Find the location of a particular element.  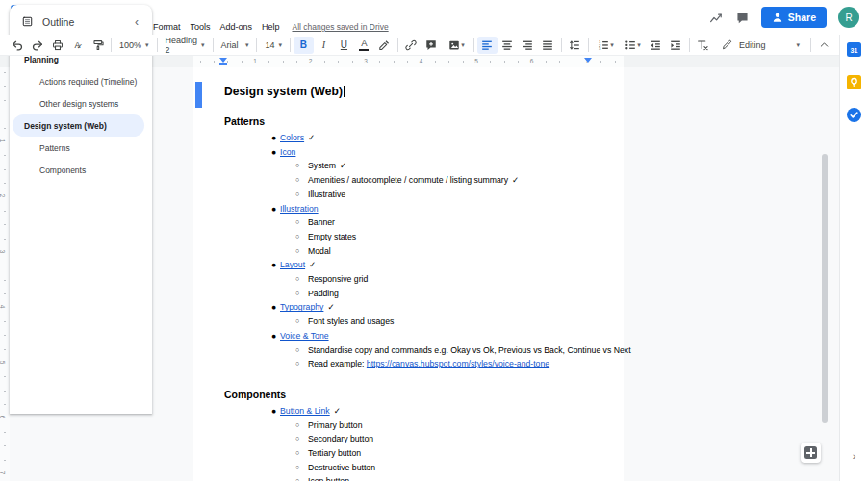

calendar-icon: 31 is located at coordinates (855, 50).